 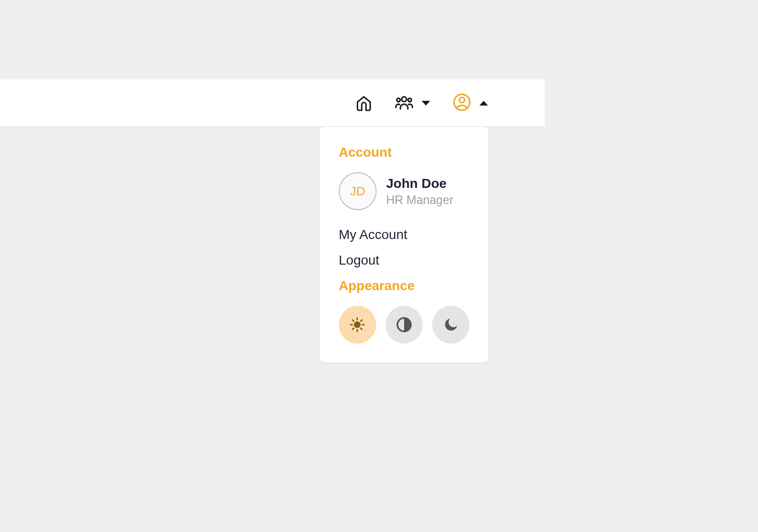 What do you see at coordinates (405, 325) in the screenshot?
I see `theme-auto-button` at bounding box center [405, 325].